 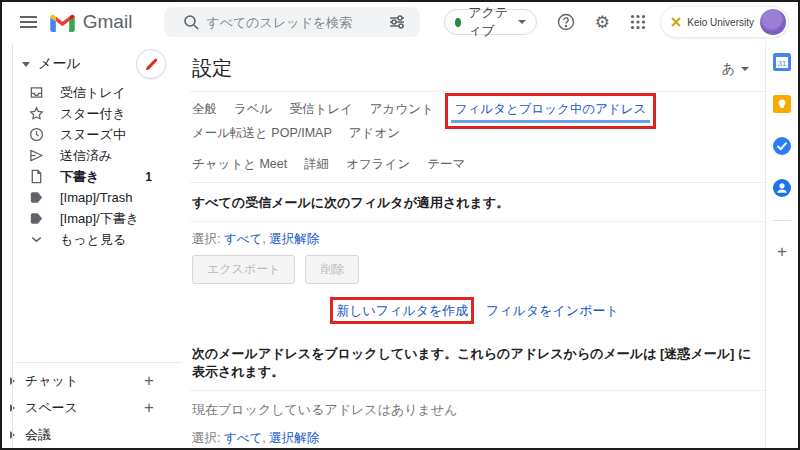 I want to click on active-status-dot, so click(x=458, y=22).